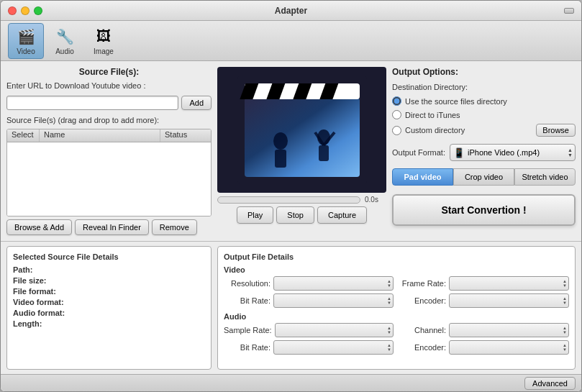 This screenshot has height=392, width=582. I want to click on col-name: Name, so click(100, 135).